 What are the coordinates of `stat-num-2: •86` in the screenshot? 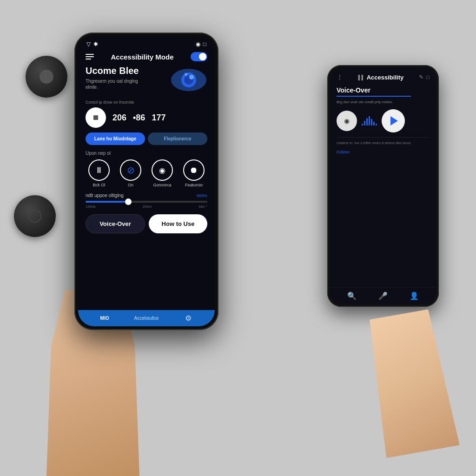 It's located at (139, 118).